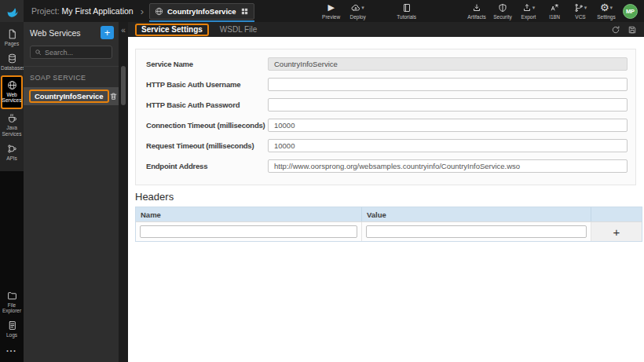 This screenshot has height=362, width=644. Describe the element at coordinates (579, 8) in the screenshot. I see `branch-icon` at that location.